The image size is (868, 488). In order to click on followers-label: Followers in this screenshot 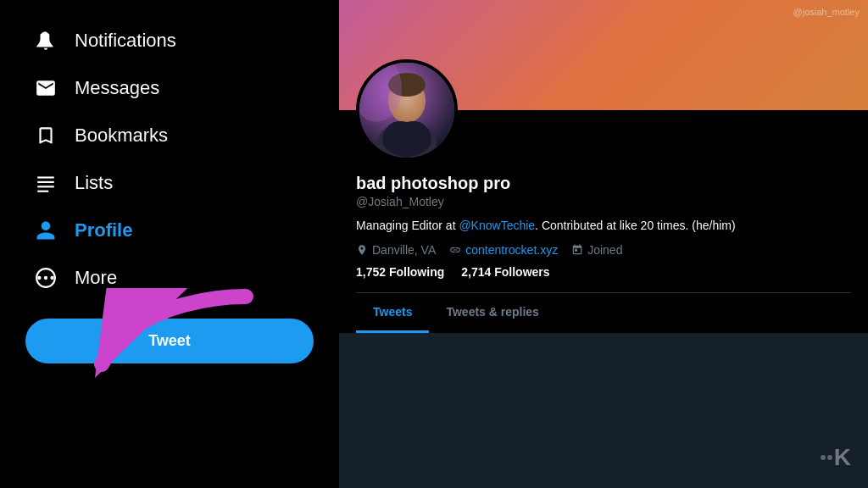, I will do `click(522, 272)`.